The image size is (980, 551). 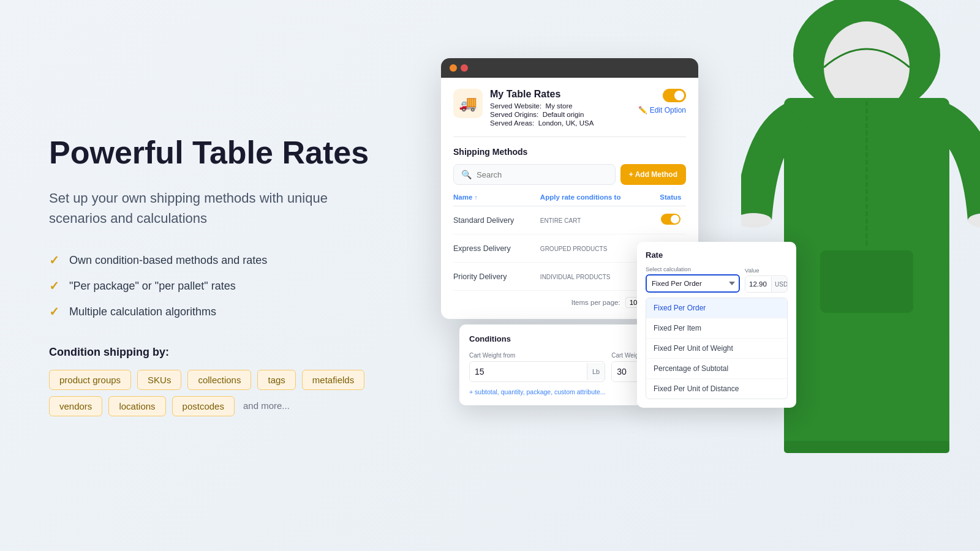 I want to click on row-name-2: Express Delivery, so click(x=497, y=249).